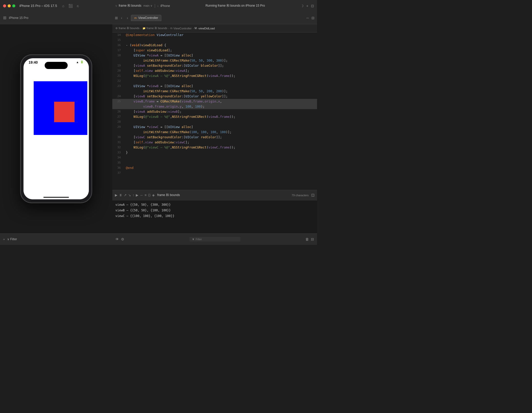 Image resolution: width=532 pixels, height=413 pixels. I want to click on split-icon: ↔, so click(308, 18).